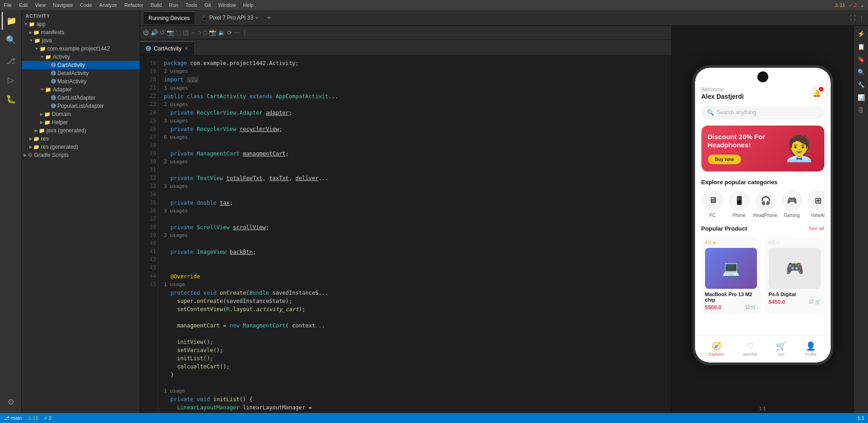 This screenshot has height=423, width=868. What do you see at coordinates (134, 5) in the screenshot?
I see `menu-refactor: Refactor` at bounding box center [134, 5].